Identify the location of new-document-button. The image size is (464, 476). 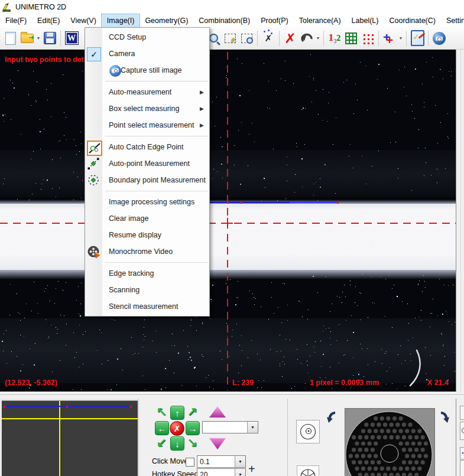
(11, 38).